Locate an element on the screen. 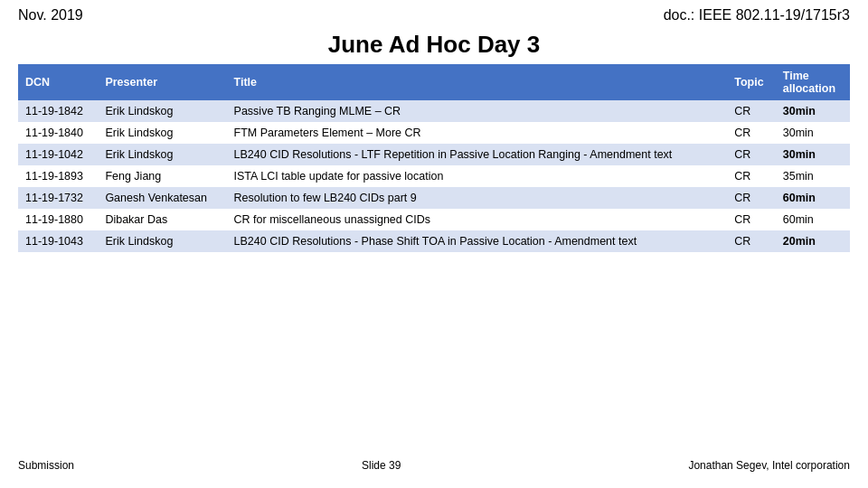 The height and width of the screenshot is (488, 868). cell-title: FTM Parameters Element – More CR is located at coordinates (477, 133).